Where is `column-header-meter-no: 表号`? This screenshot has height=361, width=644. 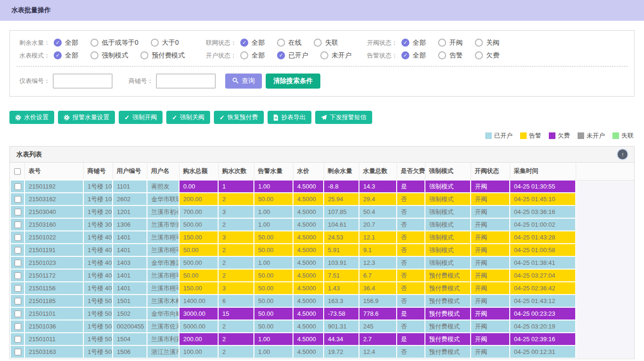 column-header-meter-no: 表号 is located at coordinates (54, 172).